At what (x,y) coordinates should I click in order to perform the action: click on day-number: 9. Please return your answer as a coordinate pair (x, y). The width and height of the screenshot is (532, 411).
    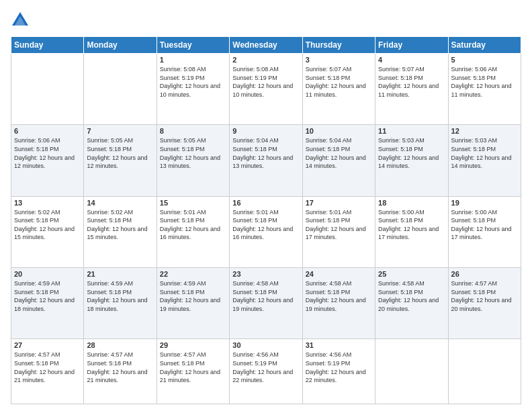
    Looking at the image, I should click on (266, 131).